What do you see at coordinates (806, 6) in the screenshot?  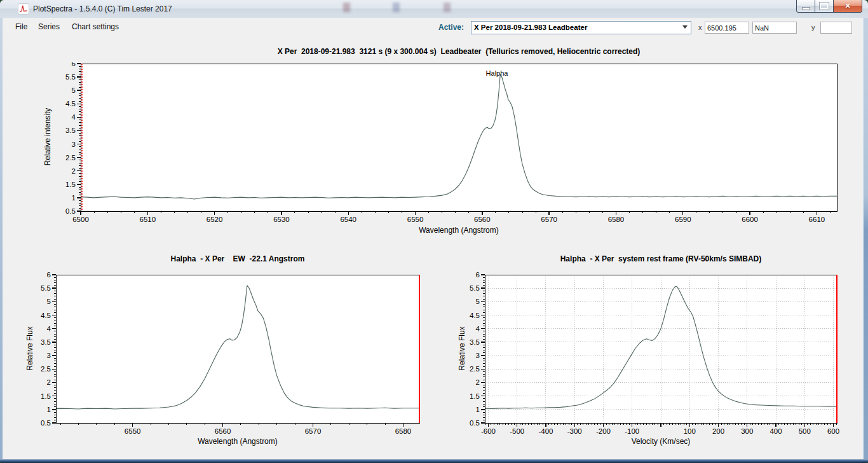 I see `minimize-button` at bounding box center [806, 6].